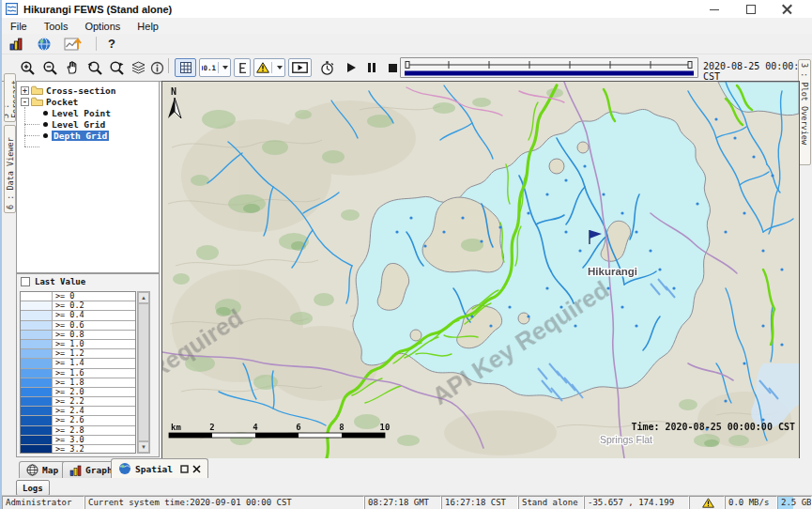 The width and height of the screenshot is (812, 509). I want to click on expand-icon: +, so click(24, 90).